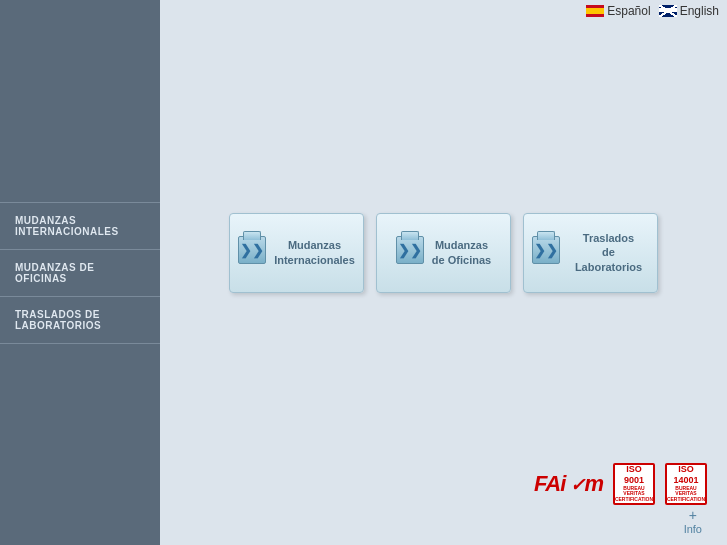 The image size is (727, 545). What do you see at coordinates (652, 11) in the screenshot?
I see `language-bar: Español English` at bounding box center [652, 11].